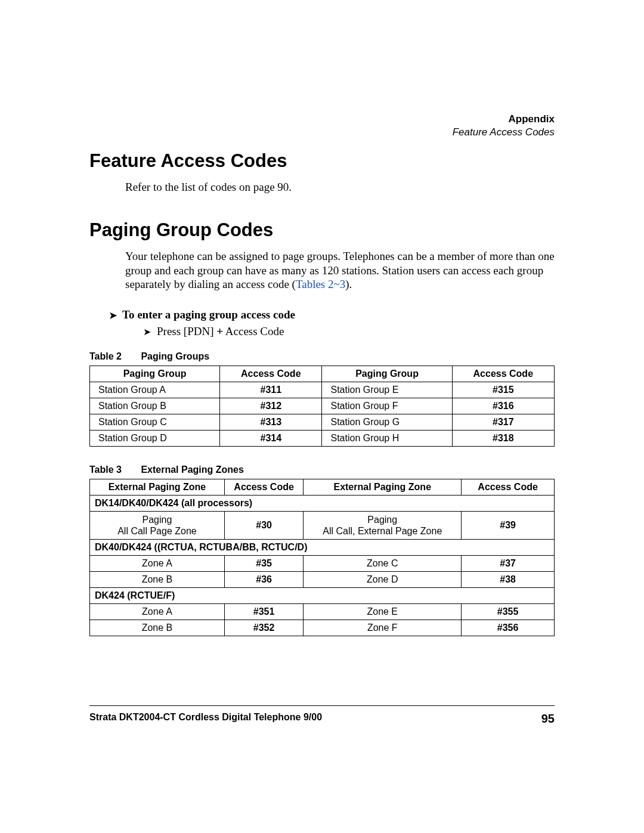 This screenshot has width=644, height=833. What do you see at coordinates (349, 332) in the screenshot?
I see `step-action: ➤ Press [PDN] + Access Code` at bounding box center [349, 332].